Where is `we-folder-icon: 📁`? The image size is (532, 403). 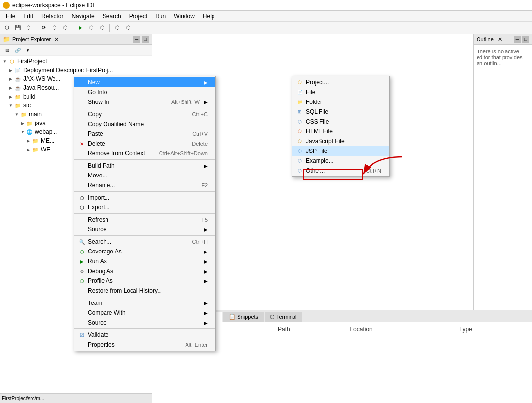
we-folder-icon: 📁 is located at coordinates (35, 150).